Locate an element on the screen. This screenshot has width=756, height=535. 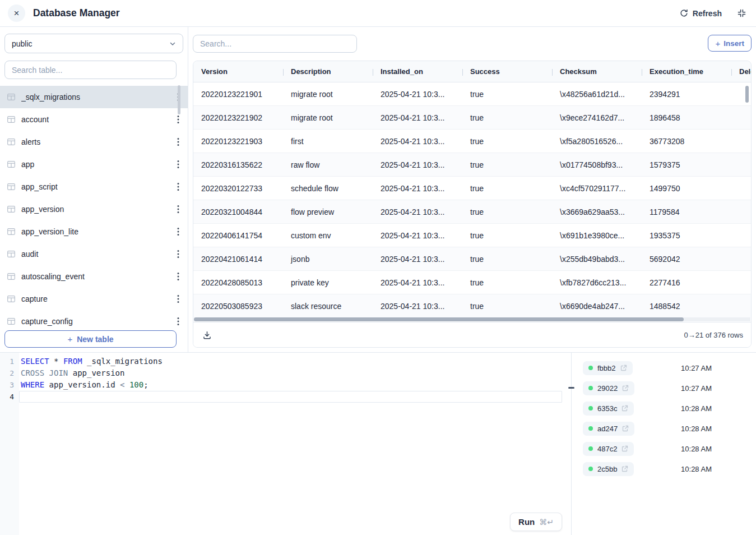
sidebar-table-item: audit is located at coordinates (94, 254).